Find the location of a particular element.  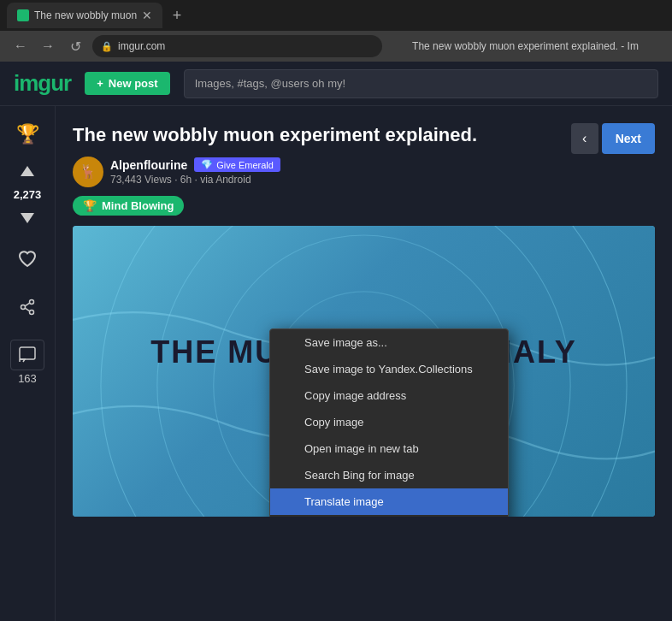

upvote-icon is located at coordinates (27, 171).